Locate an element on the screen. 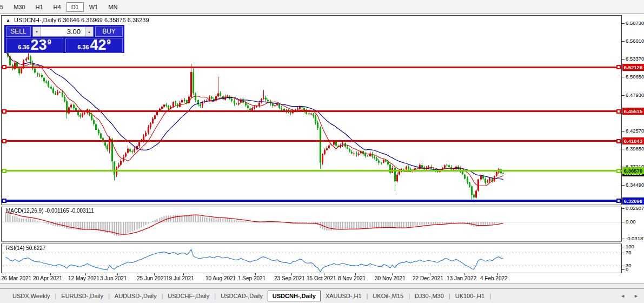  sell-price-big: 23 is located at coordinates (39, 45).